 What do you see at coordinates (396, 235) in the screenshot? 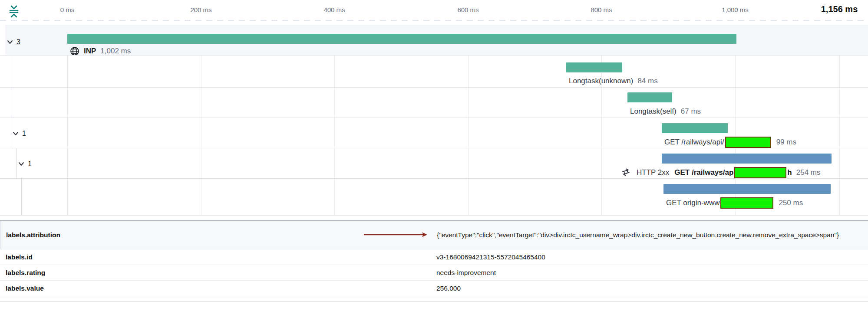
I see `annotation-arrow-icon` at bounding box center [396, 235].